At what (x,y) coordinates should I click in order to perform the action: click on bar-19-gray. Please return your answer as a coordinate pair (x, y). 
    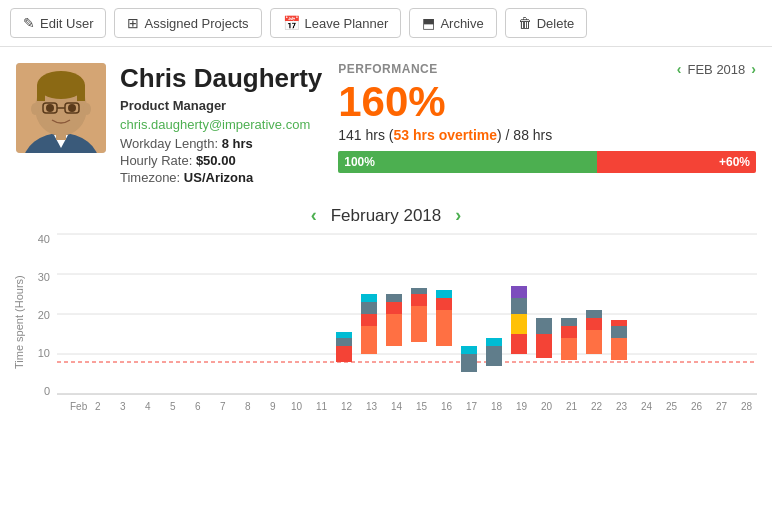
    Looking at the image, I should click on (519, 306).